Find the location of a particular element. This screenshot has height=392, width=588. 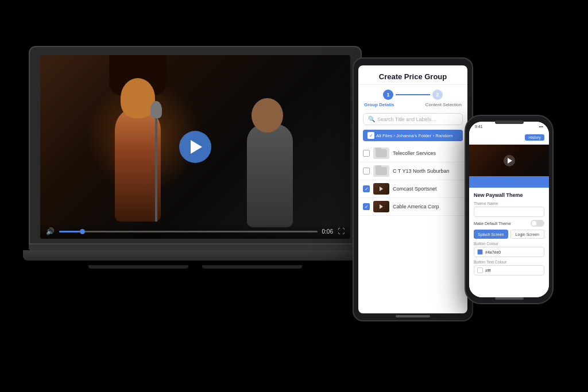

phone-action-bar is located at coordinates (509, 182).